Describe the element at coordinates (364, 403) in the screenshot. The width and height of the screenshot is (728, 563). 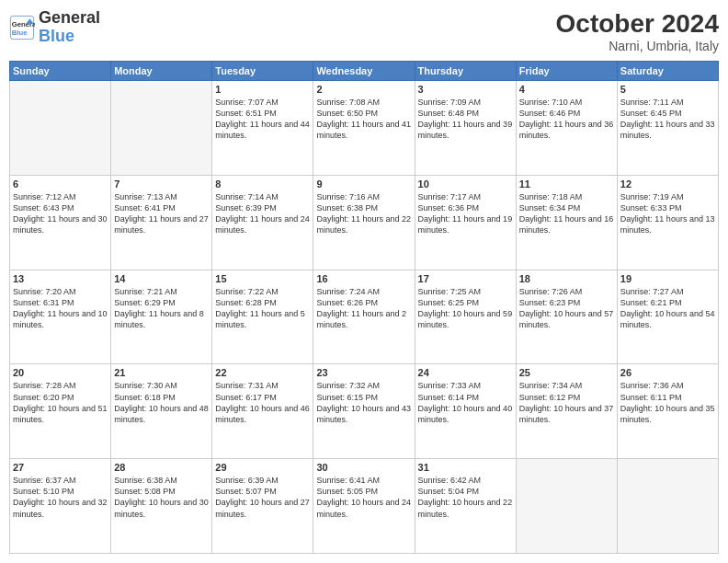
I see `day-info: Sunrise: 7:32 AM Sunset: 6:15 PM Dayligh…` at that location.